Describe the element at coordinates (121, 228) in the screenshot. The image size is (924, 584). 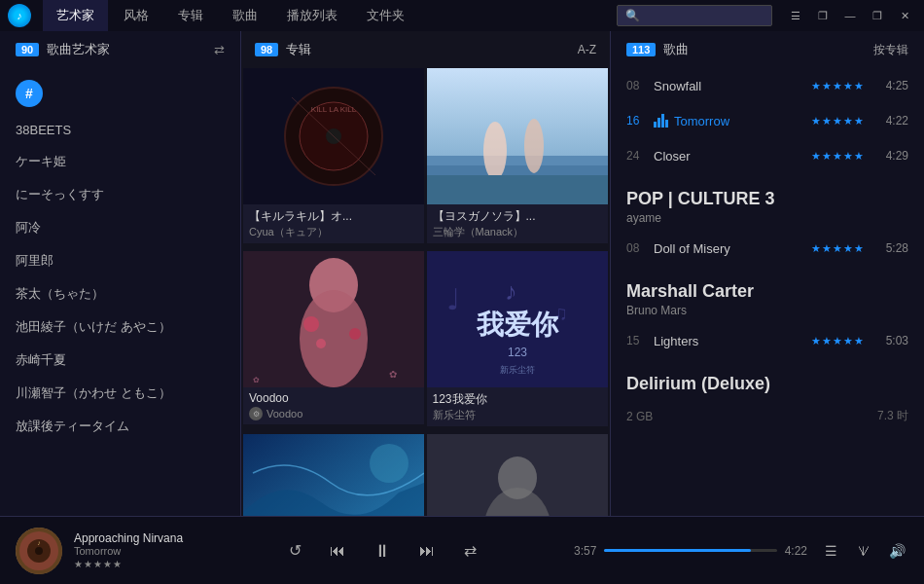
I see `artist-item-3: 阿冷` at that location.